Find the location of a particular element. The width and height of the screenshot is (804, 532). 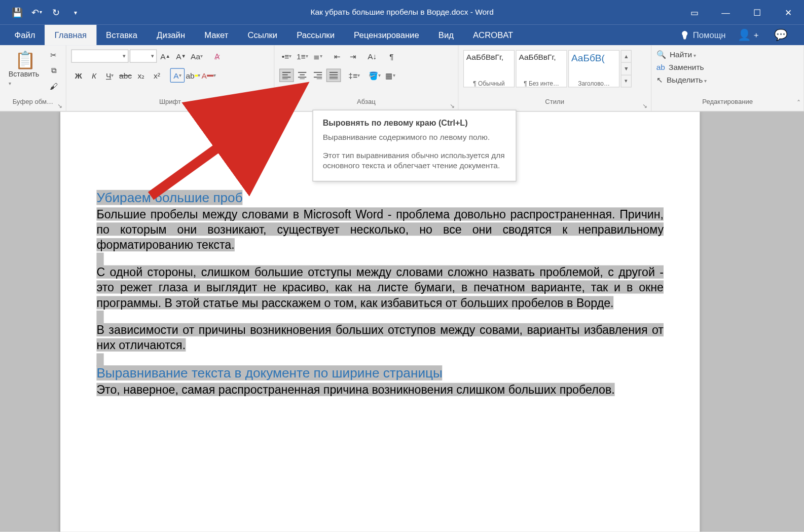

styles-gallery-nav: ▲ ▼ ▾ is located at coordinates (627, 69).